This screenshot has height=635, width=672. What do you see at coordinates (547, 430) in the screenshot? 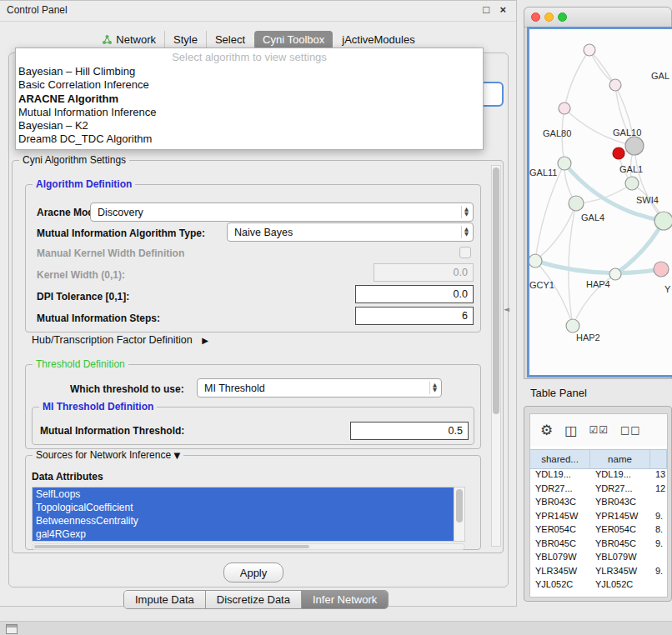
I see `gear-icon: ⚙` at bounding box center [547, 430].